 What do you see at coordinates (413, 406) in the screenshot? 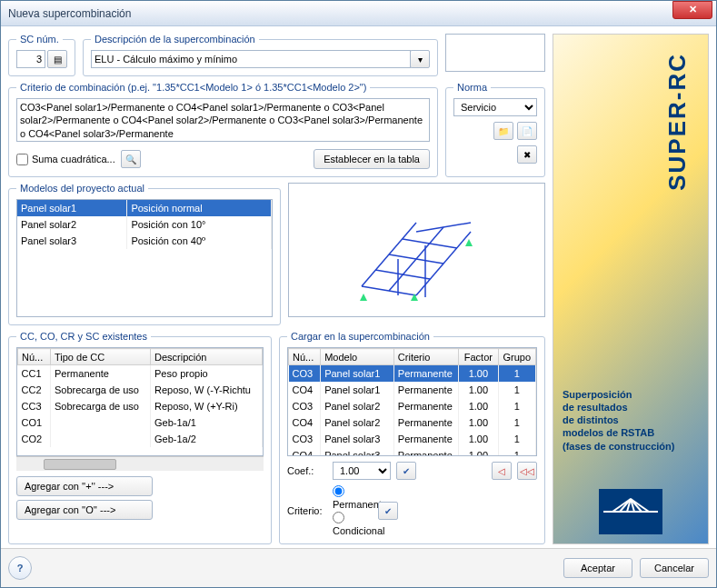
I see `table-row: CO3Panel solar2Permanente1.001` at bounding box center [413, 406].